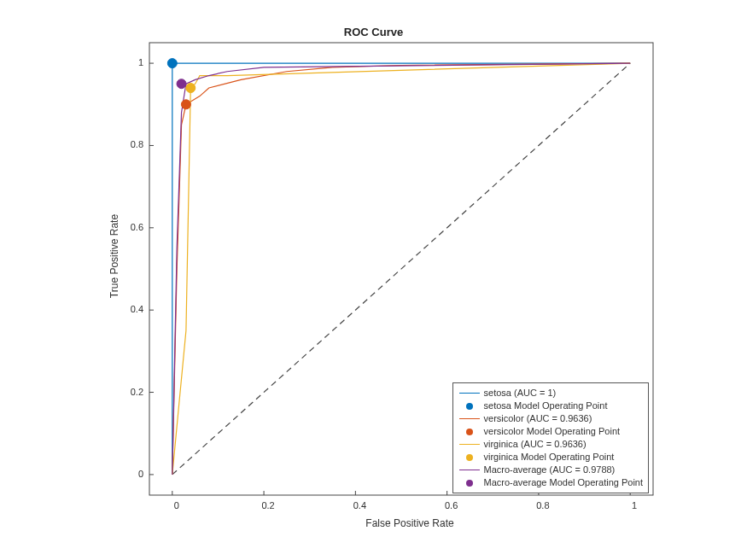  Describe the element at coordinates (550, 470) in the screenshot. I see `legend-label: Macro-average (AUC = 0.9788)` at that location.